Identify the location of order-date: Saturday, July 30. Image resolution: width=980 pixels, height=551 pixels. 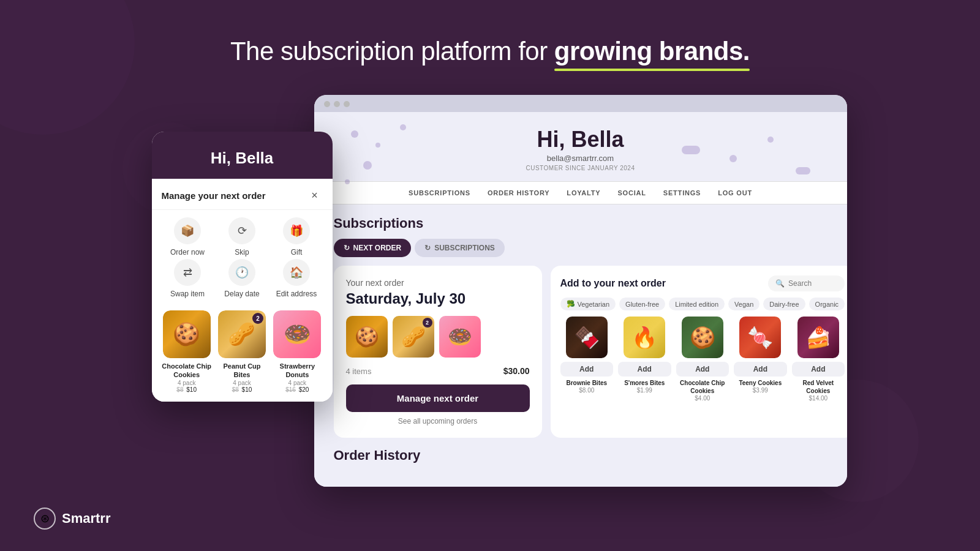
(438, 299).